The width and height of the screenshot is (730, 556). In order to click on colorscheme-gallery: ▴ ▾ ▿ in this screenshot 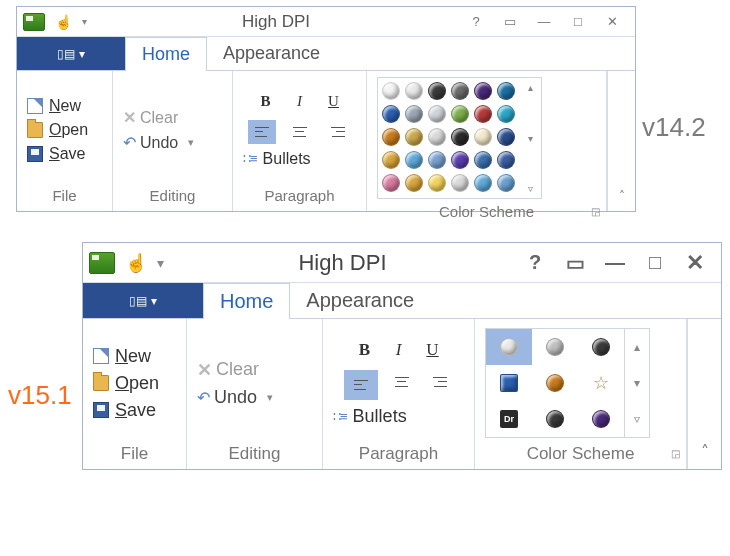, I will do `click(460, 138)`.